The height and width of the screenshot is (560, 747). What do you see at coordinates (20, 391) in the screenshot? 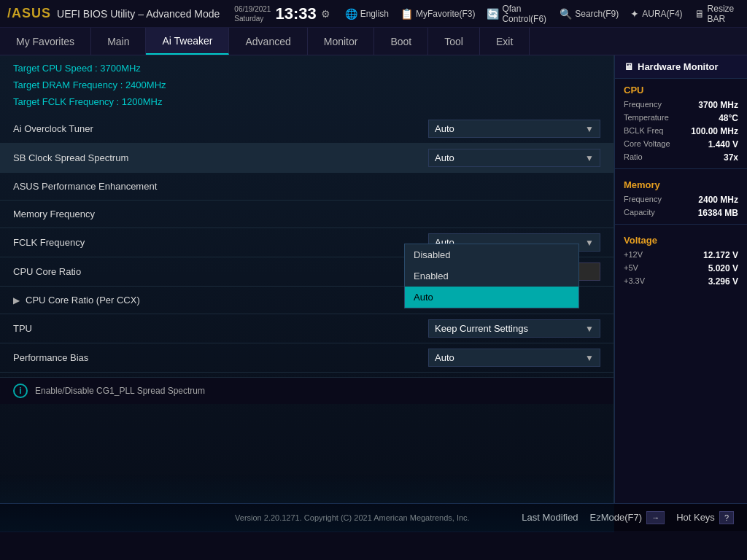
I see `info-icon: i` at bounding box center [20, 391].